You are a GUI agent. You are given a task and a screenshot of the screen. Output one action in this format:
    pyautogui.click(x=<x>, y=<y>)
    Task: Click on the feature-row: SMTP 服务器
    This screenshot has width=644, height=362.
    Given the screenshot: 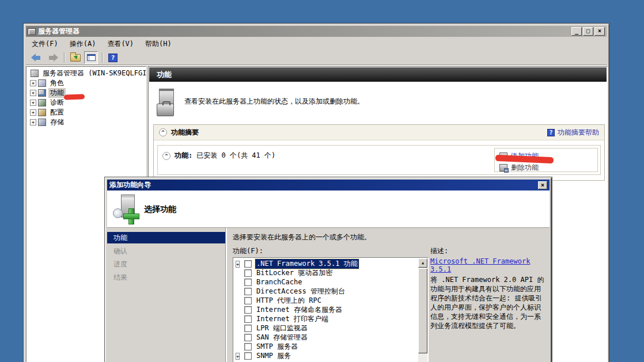 What is the action you would take?
    pyautogui.click(x=332, y=346)
    